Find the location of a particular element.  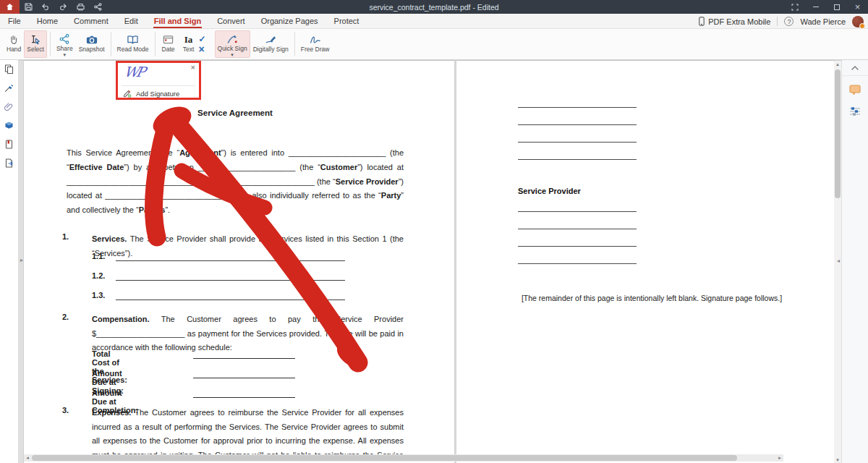

comment-icon is located at coordinates (855, 90).